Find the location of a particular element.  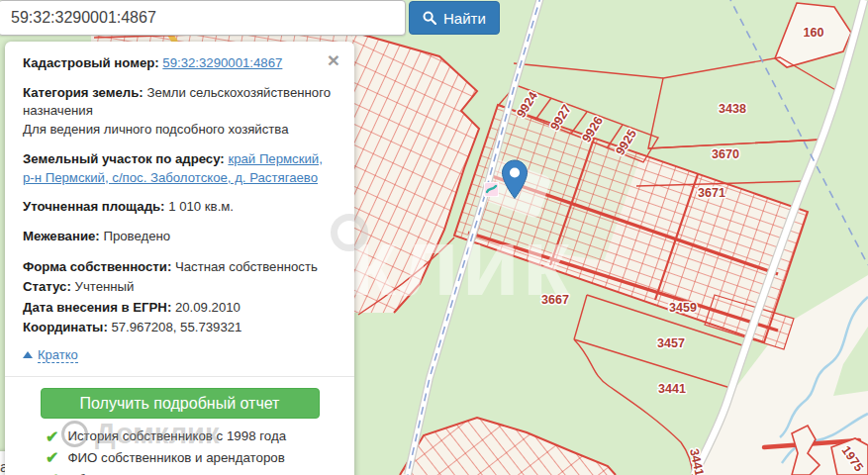

survey-row: Межевание: Проведено is located at coordinates (180, 238).